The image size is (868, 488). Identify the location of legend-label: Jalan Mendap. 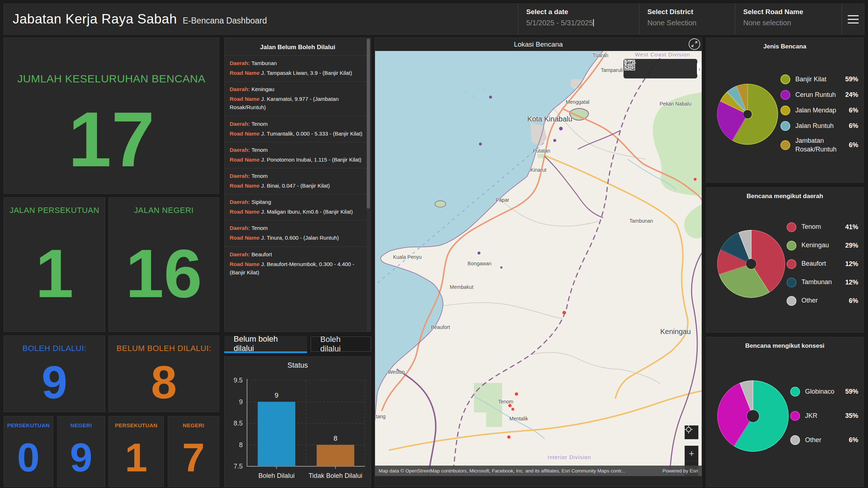
(821, 111).